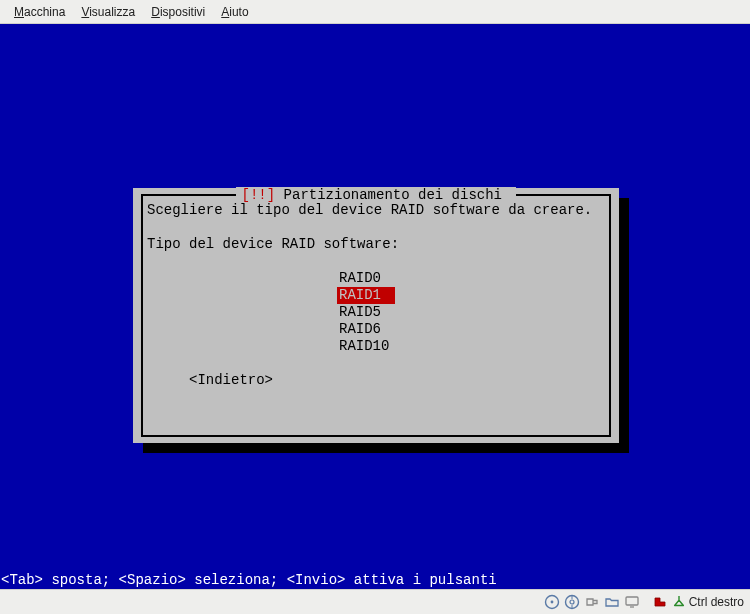 This screenshot has width=750, height=614. I want to click on display-icon, so click(632, 602).